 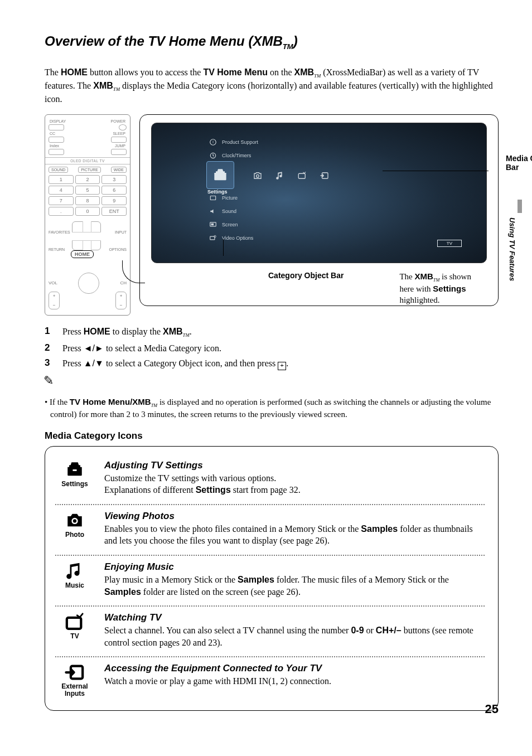 What do you see at coordinates (288, 47) in the screenshot?
I see `title-tm: TM` at bounding box center [288, 47].